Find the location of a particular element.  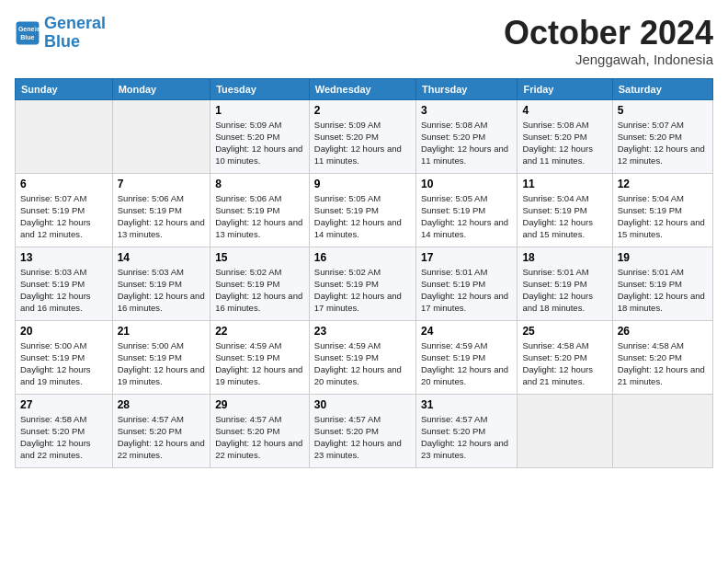

day-number: 3 is located at coordinates (467, 110).